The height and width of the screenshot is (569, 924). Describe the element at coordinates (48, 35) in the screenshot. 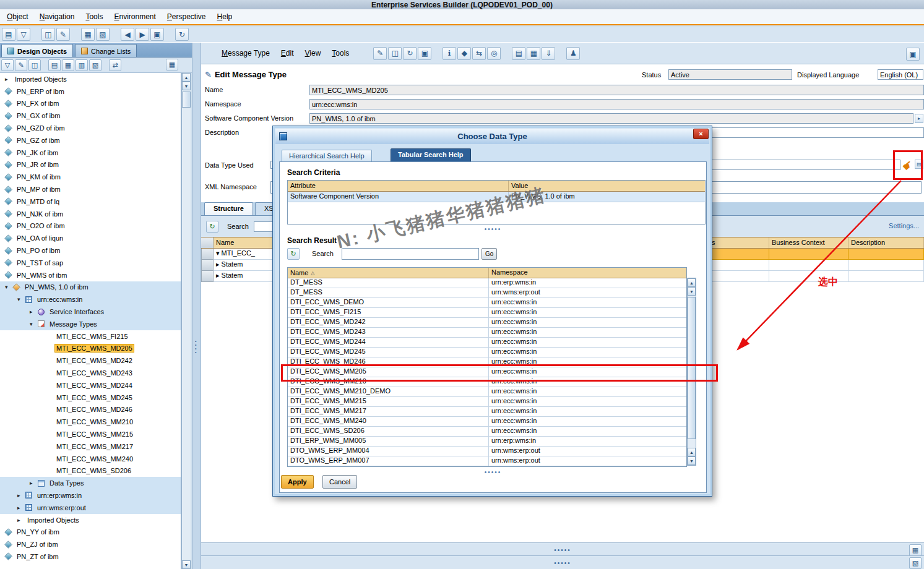

I see `worklist-icon: ◫` at that location.